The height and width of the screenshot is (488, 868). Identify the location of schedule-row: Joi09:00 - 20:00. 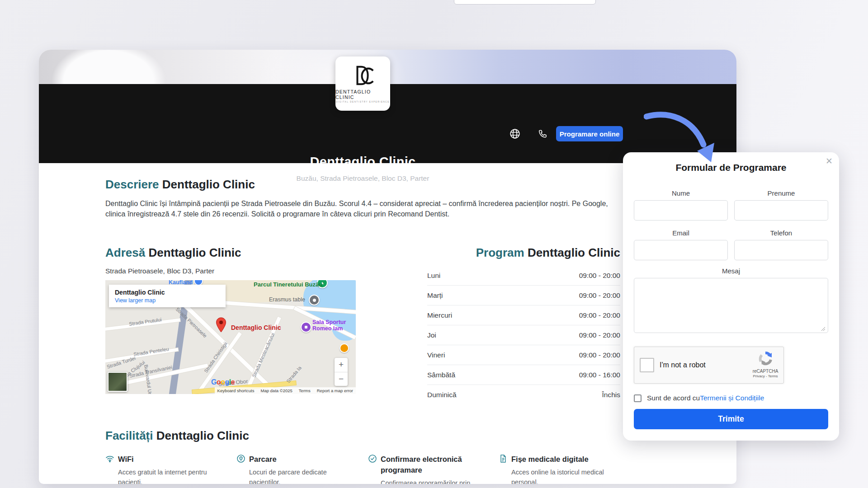
(524, 335).